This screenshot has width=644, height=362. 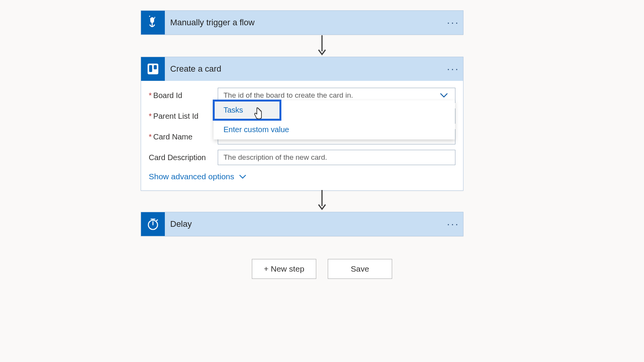 What do you see at coordinates (302, 23) in the screenshot?
I see `trigger-card: Manually trigger a flow ···` at bounding box center [302, 23].